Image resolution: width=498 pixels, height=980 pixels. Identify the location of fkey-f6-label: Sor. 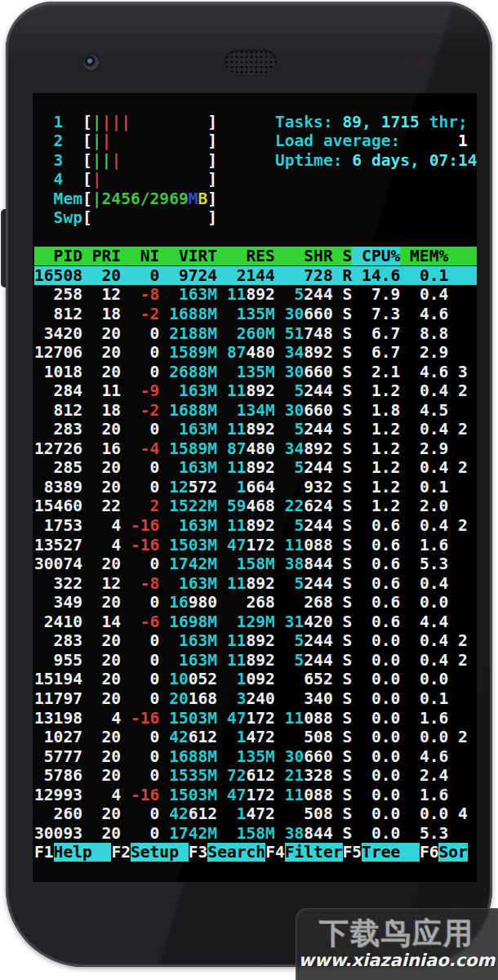
(452, 853).